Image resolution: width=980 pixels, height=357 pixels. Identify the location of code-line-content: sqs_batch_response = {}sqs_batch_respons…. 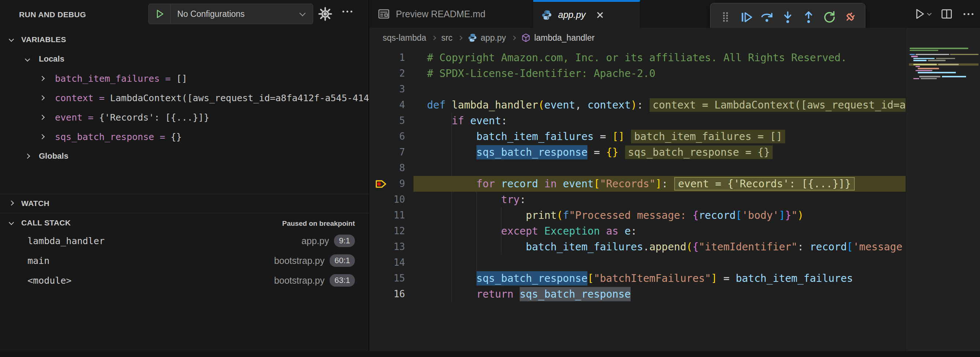
(600, 152).